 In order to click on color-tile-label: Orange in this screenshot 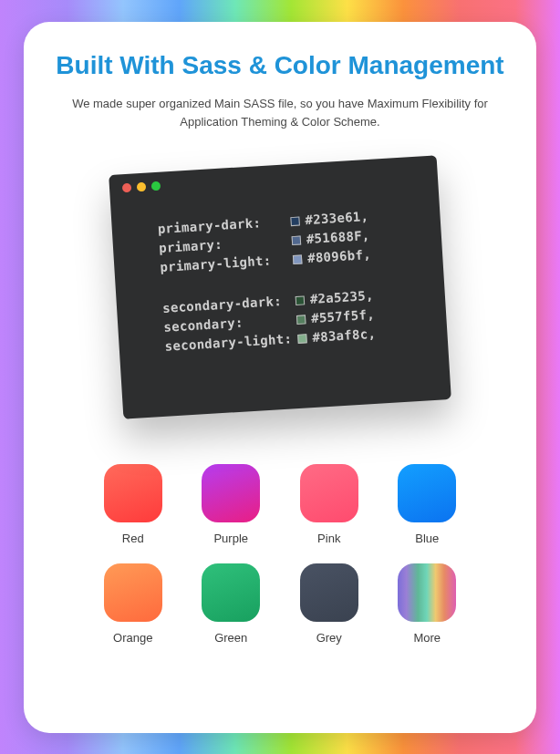, I will do `click(133, 638)`.